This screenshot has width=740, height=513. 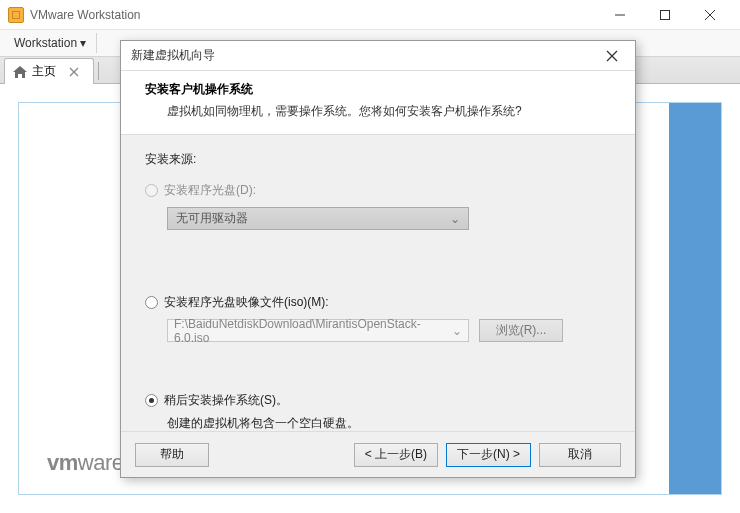 I want to click on home-icon, so click(x=20, y=72).